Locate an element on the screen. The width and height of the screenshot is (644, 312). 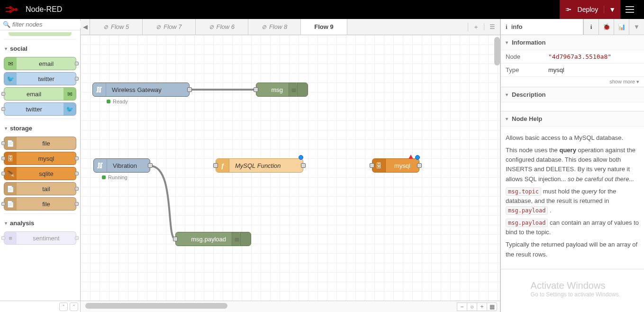
zoom-reset-button: ○ is located at coordinates (472, 307).